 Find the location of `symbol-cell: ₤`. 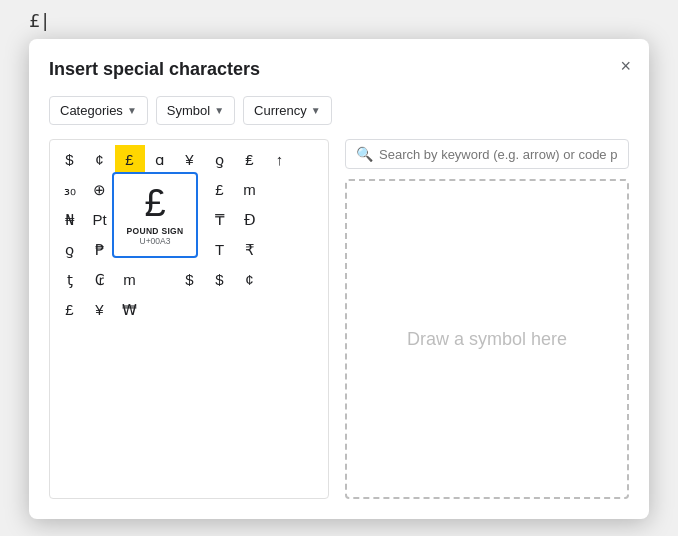

symbol-cell: ₤ is located at coordinates (250, 160).